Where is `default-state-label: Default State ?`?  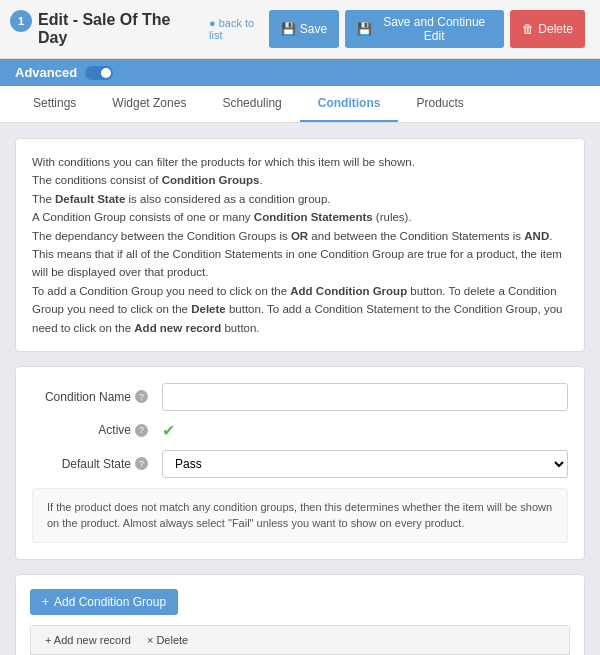
default-state-label: Default State ? is located at coordinates (97, 464).